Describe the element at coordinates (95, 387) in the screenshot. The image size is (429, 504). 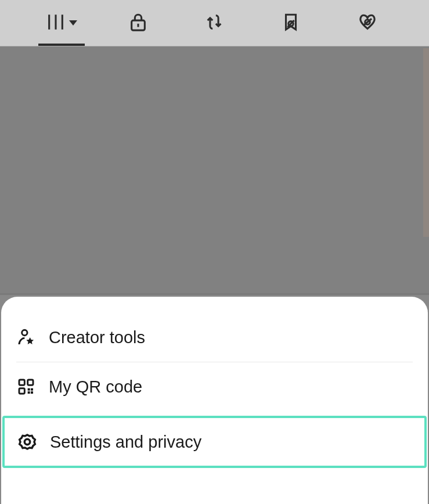
I see `menu-label: My QR code` at that location.